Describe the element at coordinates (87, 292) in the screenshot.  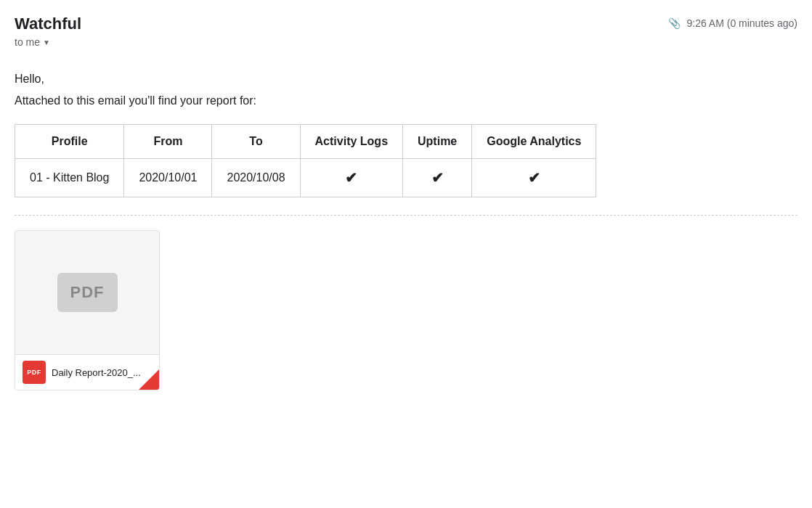
I see `pdf-preview-badge: PDF` at that location.